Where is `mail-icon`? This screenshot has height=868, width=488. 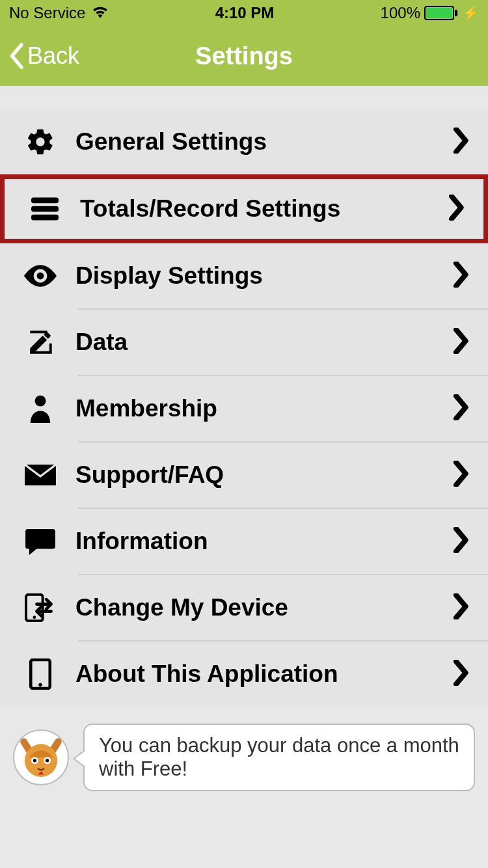
mail-icon is located at coordinates (40, 475).